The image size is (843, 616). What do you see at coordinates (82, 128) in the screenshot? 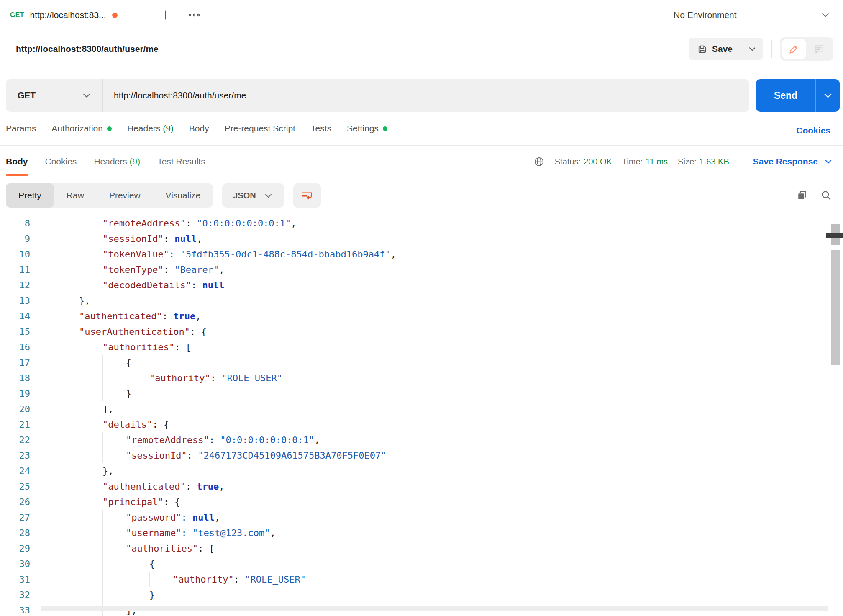
I see `request-tab-authorization: Authorization` at bounding box center [82, 128].